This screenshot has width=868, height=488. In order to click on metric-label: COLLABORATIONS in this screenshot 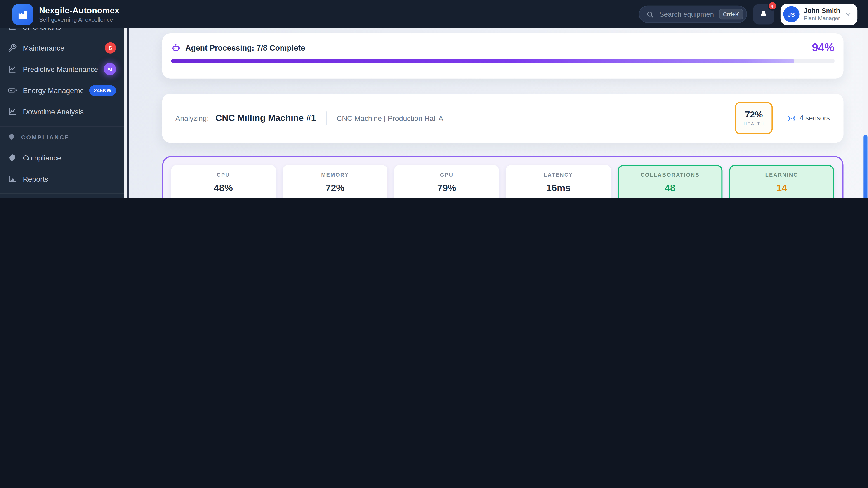, I will do `click(670, 175)`.